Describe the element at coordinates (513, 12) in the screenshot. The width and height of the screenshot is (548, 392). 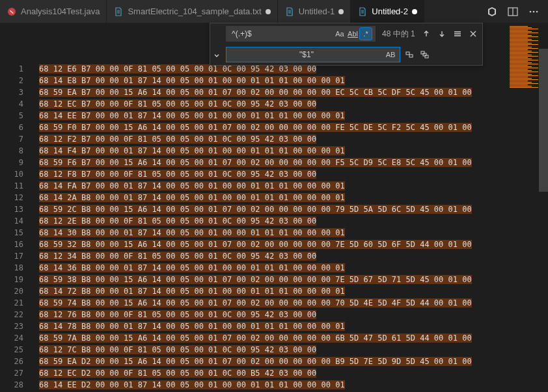
I see `split-editor-icon` at that location.